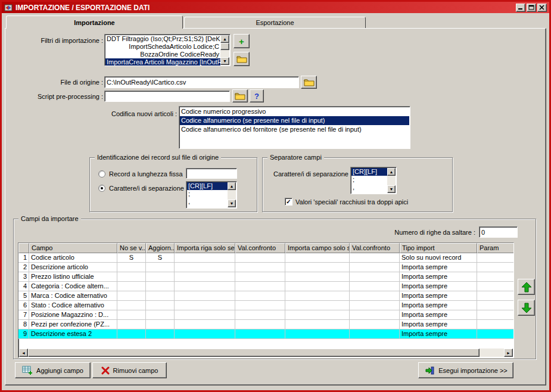 Image resolution: width=551 pixels, height=392 pixels. Describe the element at coordinates (294, 127) in the screenshot. I see `codifica-listbox: Codice numerico progressivoCodice alfanu…` at that location.